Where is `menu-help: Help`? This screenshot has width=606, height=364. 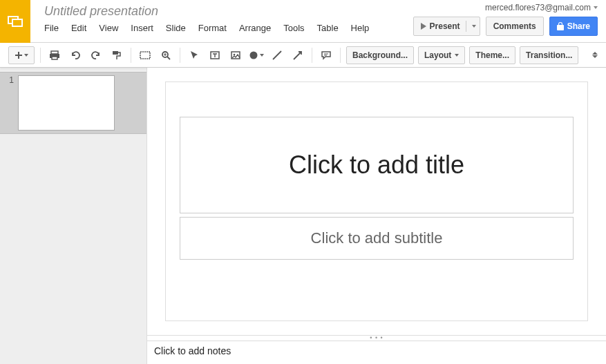
menu-help: Help is located at coordinates (361, 28).